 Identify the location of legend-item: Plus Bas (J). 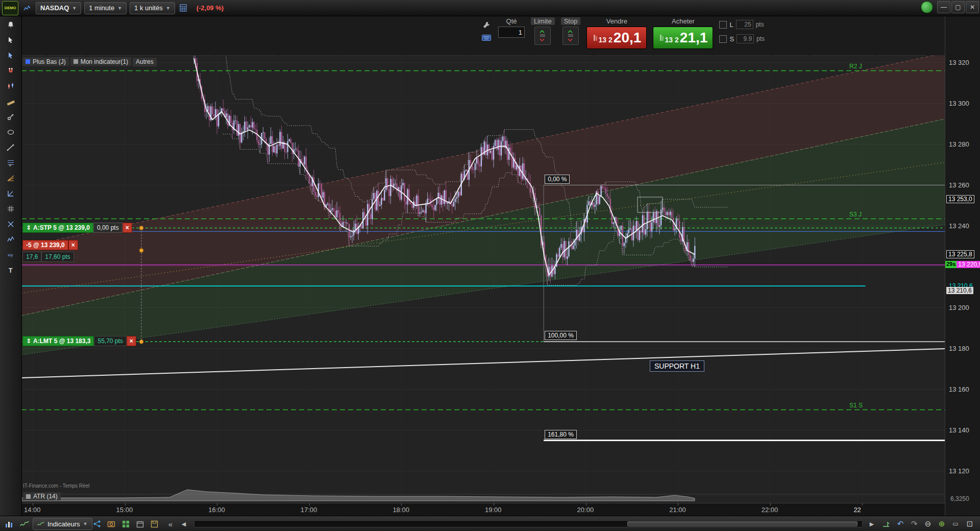
(46, 61).